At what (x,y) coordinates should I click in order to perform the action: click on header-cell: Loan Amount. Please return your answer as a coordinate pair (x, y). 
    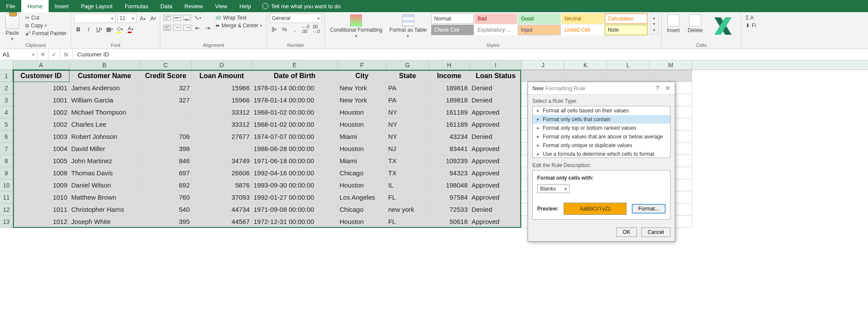
    Looking at the image, I should click on (222, 76).